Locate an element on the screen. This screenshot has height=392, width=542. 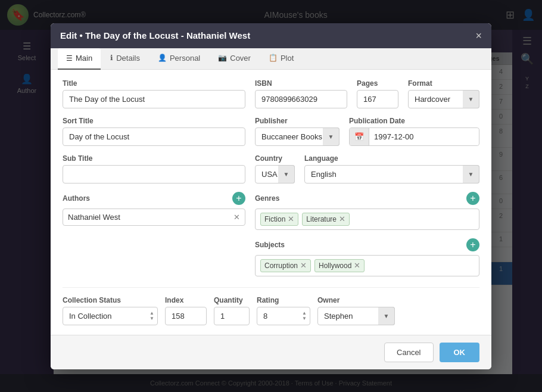
language-select: English is located at coordinates (392, 174).